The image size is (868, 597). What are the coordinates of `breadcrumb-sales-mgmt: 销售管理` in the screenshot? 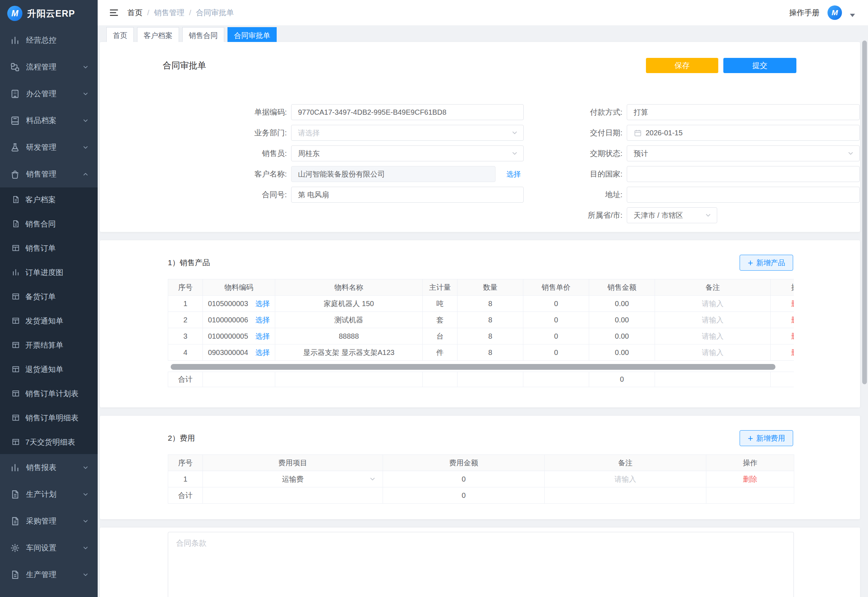 It's located at (169, 13).